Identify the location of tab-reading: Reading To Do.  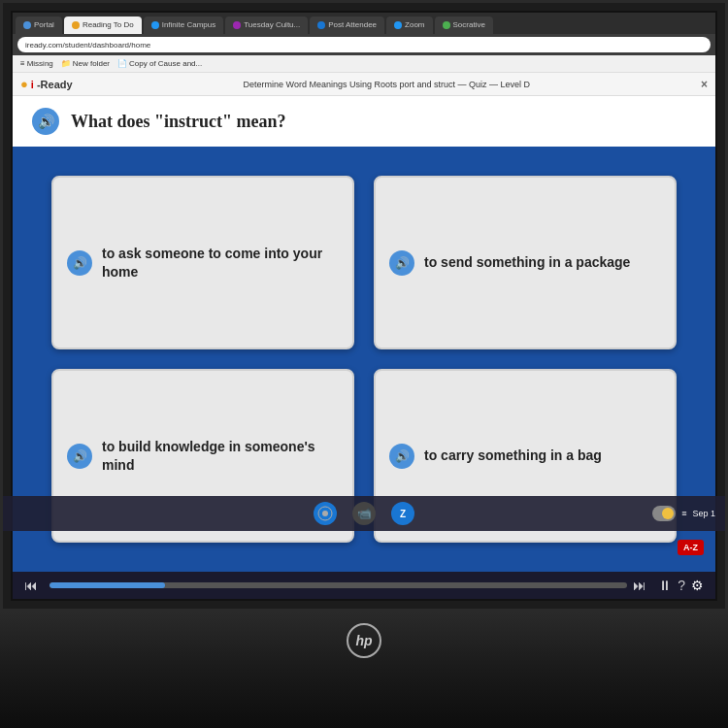
(103, 25).